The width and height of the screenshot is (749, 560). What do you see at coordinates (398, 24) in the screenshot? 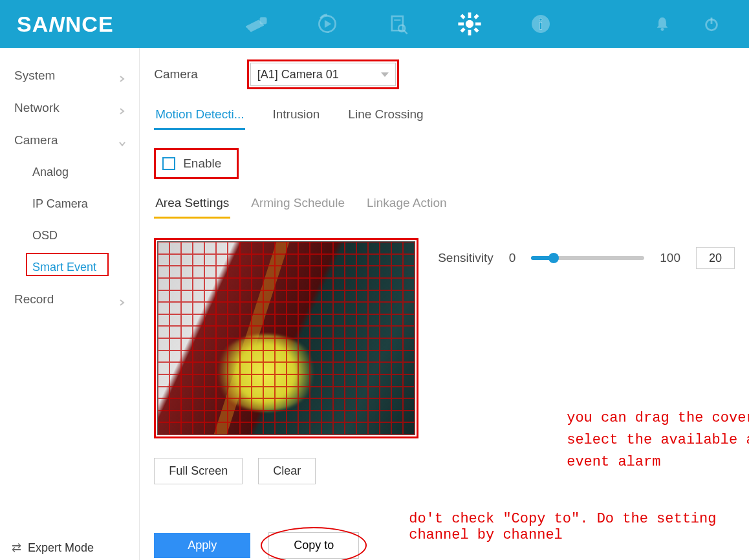
I see `file-search-icon` at bounding box center [398, 24].